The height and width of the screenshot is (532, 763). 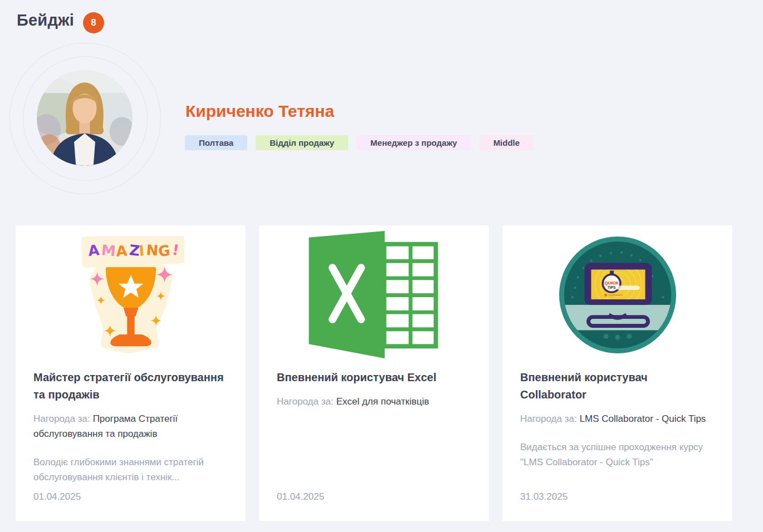 What do you see at coordinates (414, 142) in the screenshot?
I see `tag-position: Менеджер з продажу` at bounding box center [414, 142].